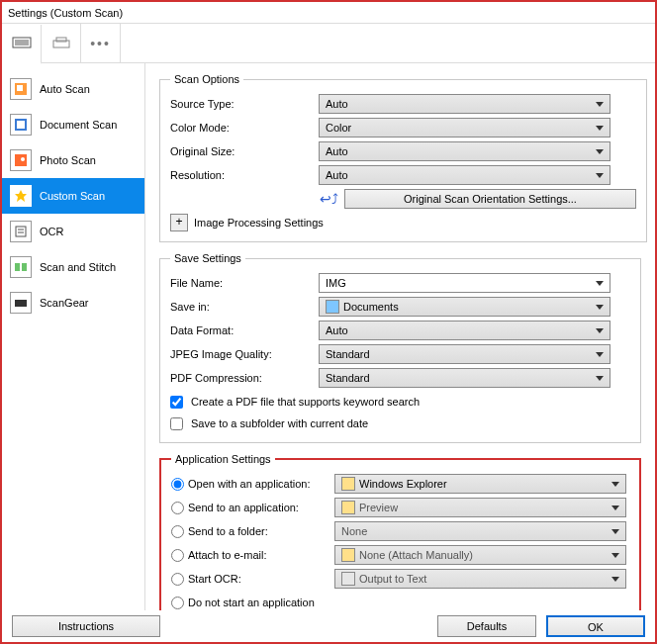 The image size is (657, 644). What do you see at coordinates (348, 555) in the screenshot?
I see `mail-icon` at bounding box center [348, 555].